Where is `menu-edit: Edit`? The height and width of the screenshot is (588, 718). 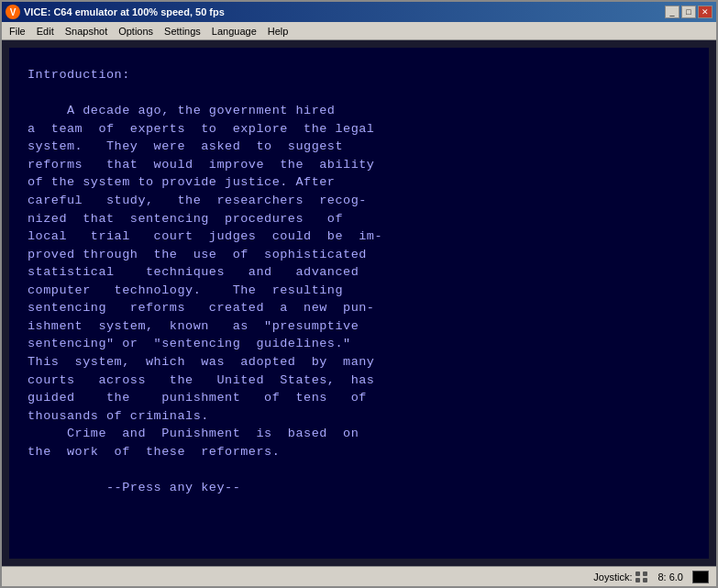 menu-edit: Edit is located at coordinates (46, 31).